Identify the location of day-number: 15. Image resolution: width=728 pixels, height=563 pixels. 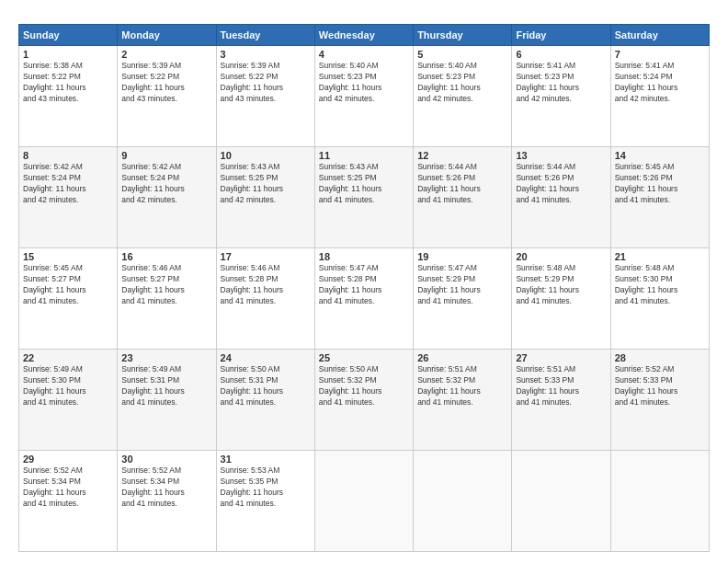
(68, 257).